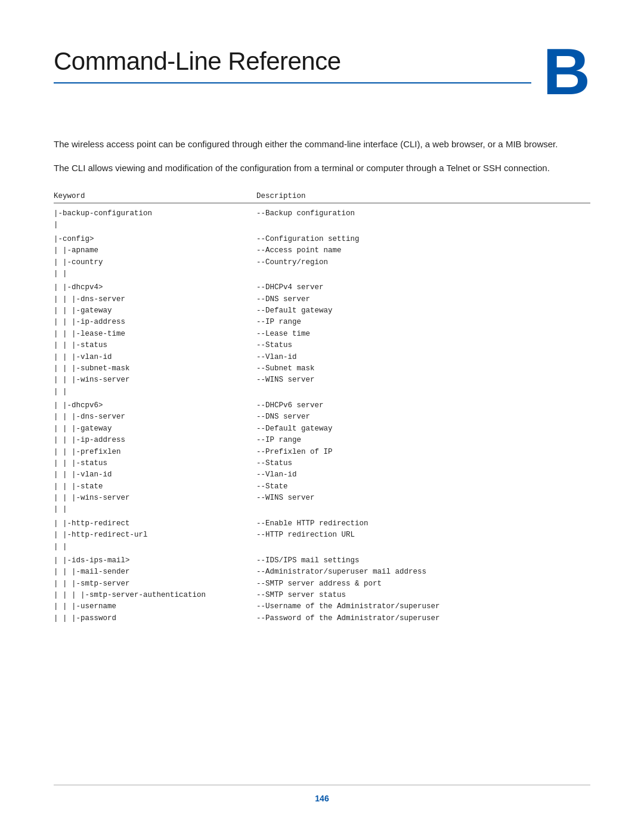 The height and width of the screenshot is (833, 644). Describe the element at coordinates (155, 487) in the screenshot. I see `keyword-cell: | | |-state` at that location.